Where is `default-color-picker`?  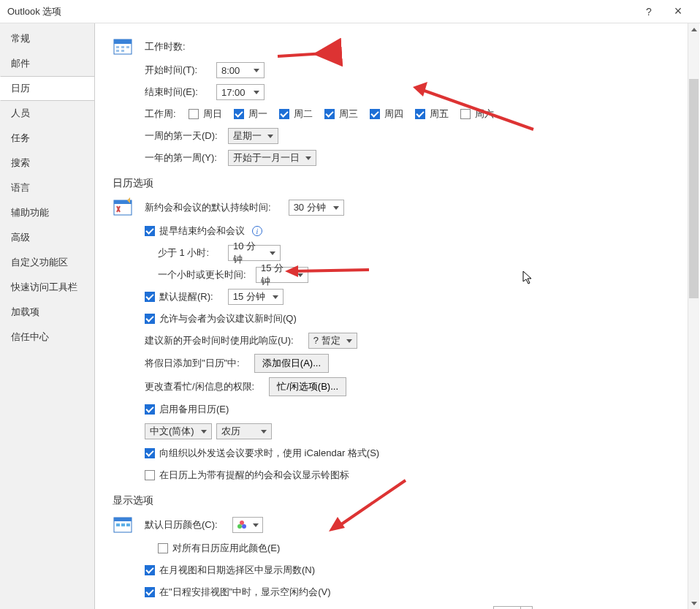
default-color-picker is located at coordinates (248, 525).